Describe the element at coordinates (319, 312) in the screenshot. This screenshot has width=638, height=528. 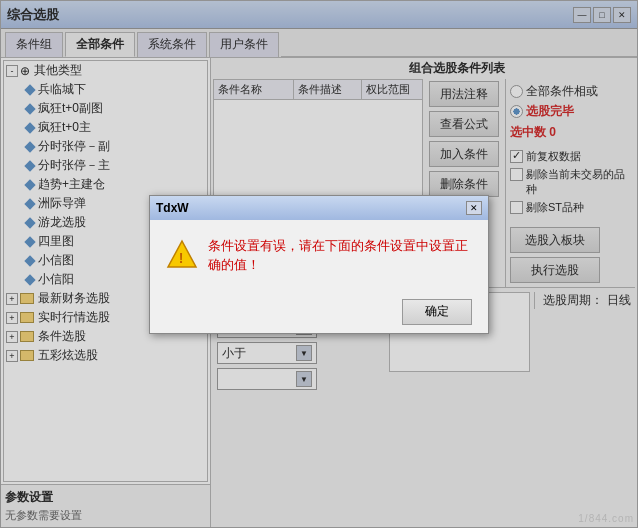
I see `dialog-footer: 确定` at that location.